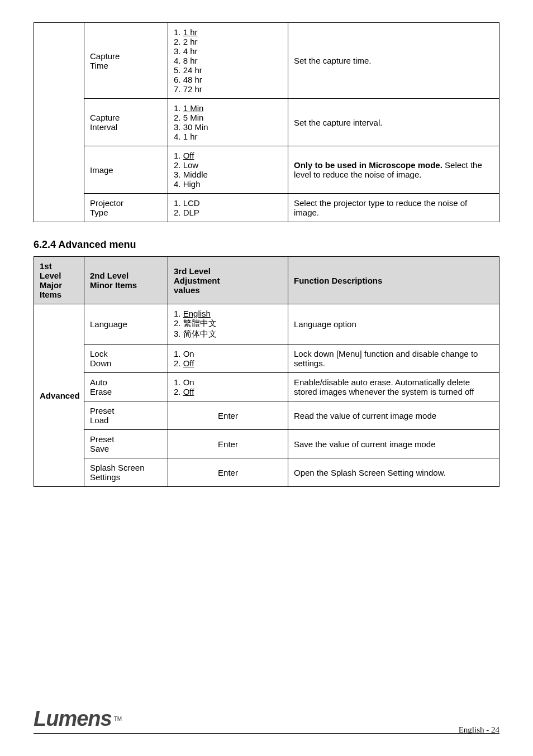 This screenshot has width=533, height=756. Describe the element at coordinates (118, 719) in the screenshot. I see `trademark-symbol: TM` at that location.